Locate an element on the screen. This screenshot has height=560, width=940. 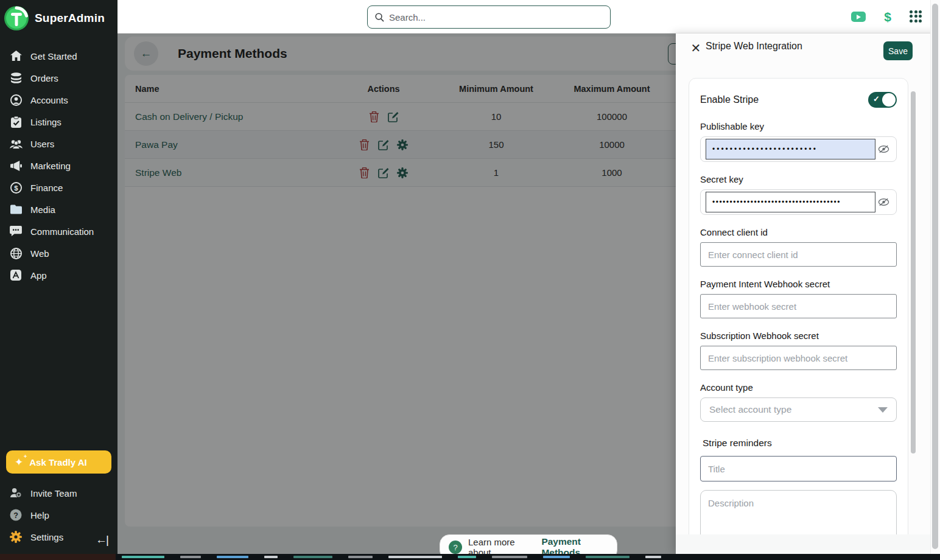
sidebar-bottom: ✦ Ask Tradly AI Invite Team ? Help is located at coordinates (58, 499).